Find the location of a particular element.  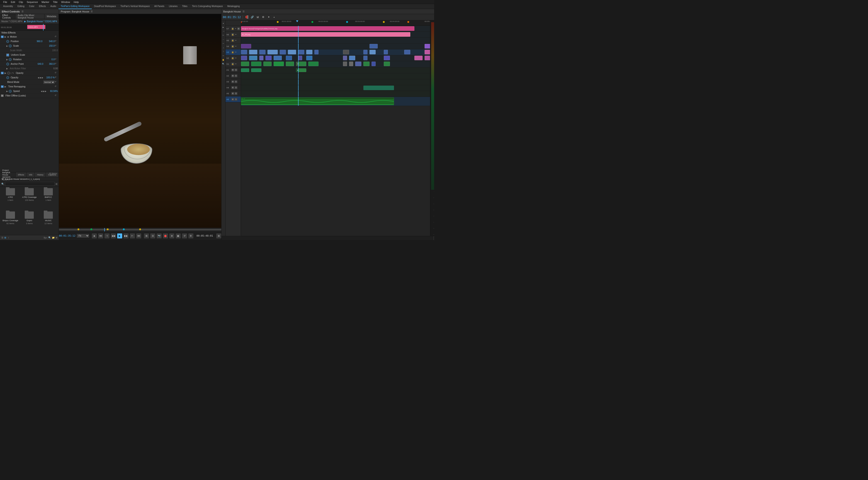

monitor-scrub-bar is located at coordinates (140, 230).